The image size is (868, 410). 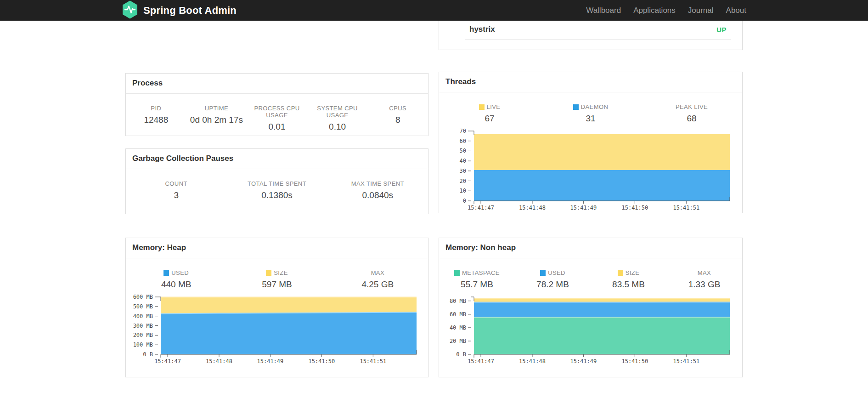 I want to click on brand: Spring Boot Admin, so click(x=179, y=11).